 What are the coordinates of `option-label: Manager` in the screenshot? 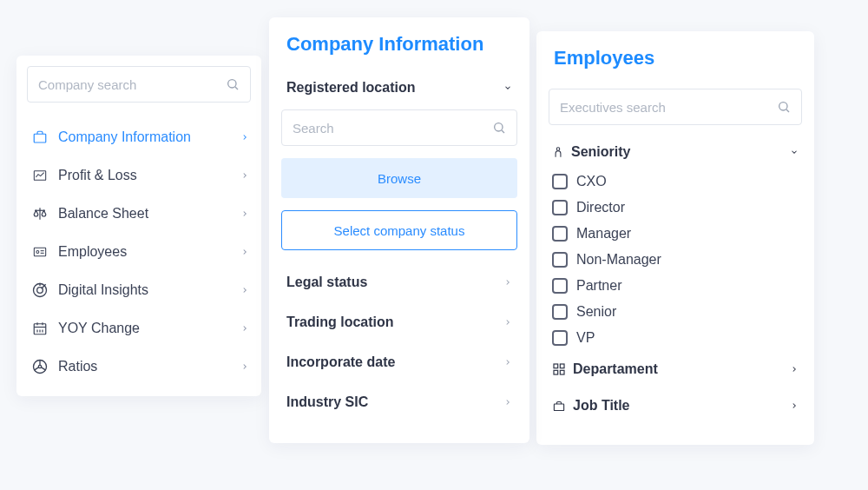 It's located at (604, 234).